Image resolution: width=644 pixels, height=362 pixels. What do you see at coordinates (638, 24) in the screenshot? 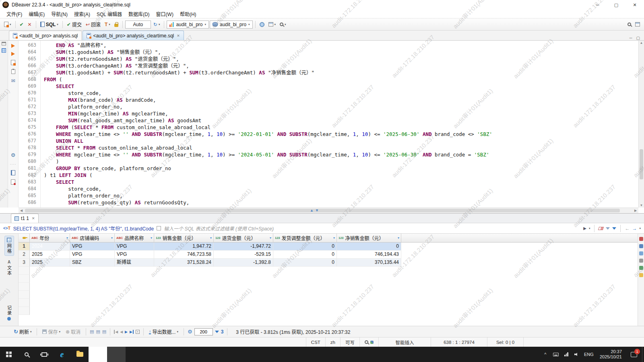
I see `perspective-button` at bounding box center [638, 24].